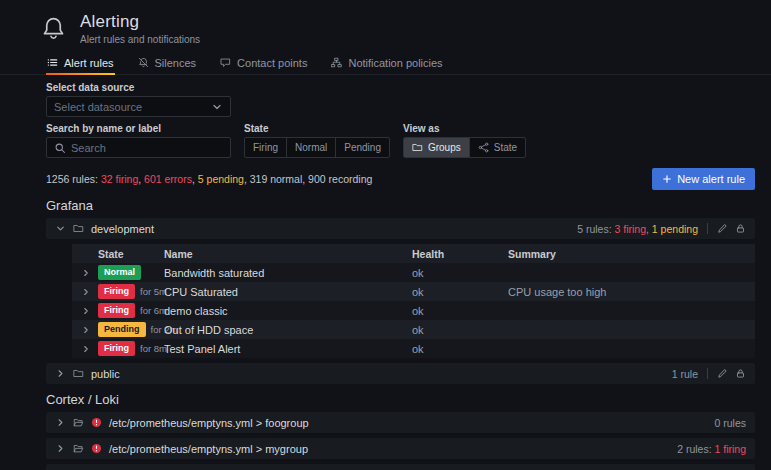 This screenshot has height=470, width=771. I want to click on summary-row: 1256 rules: 32 firing, 601 errors, 5 pen…, so click(400, 179).